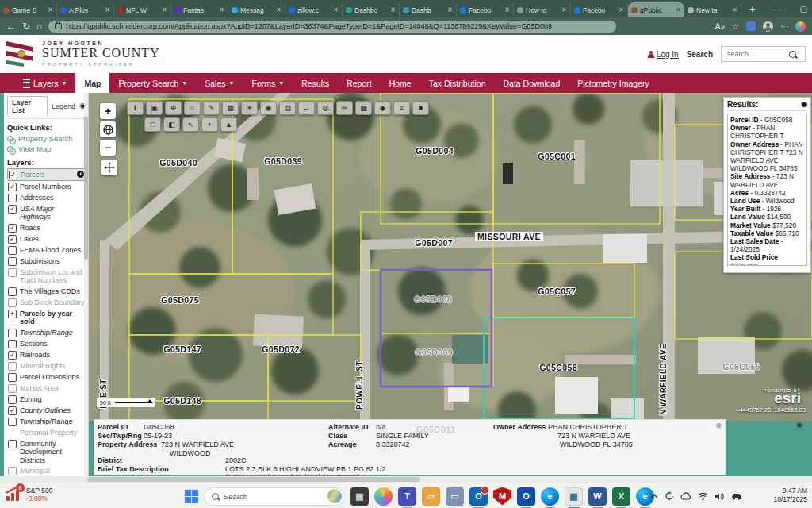  What do you see at coordinates (46, 388) in the screenshot?
I see `layer-item: Market Area` at bounding box center [46, 388].